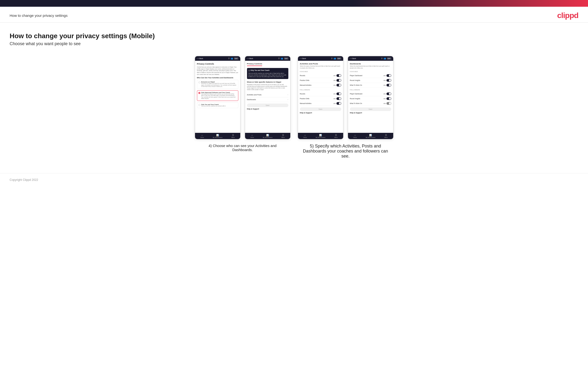 The width and height of the screenshot is (588, 367). What do you see at coordinates (199, 105) in the screenshot?
I see `radio-you-coach` at bounding box center [199, 105].